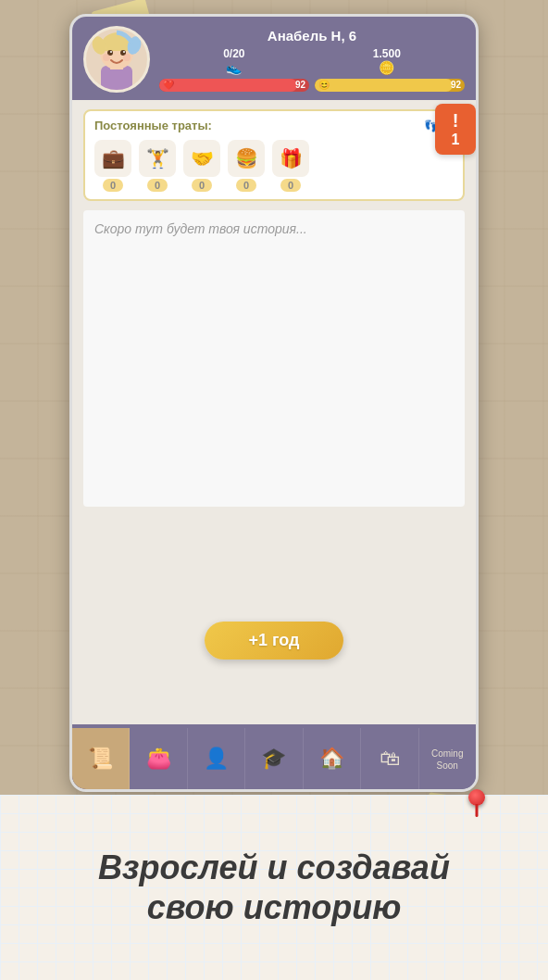 The height and width of the screenshot is (980, 548). I want to click on expense-item-food: 🍔 0, so click(246, 166).